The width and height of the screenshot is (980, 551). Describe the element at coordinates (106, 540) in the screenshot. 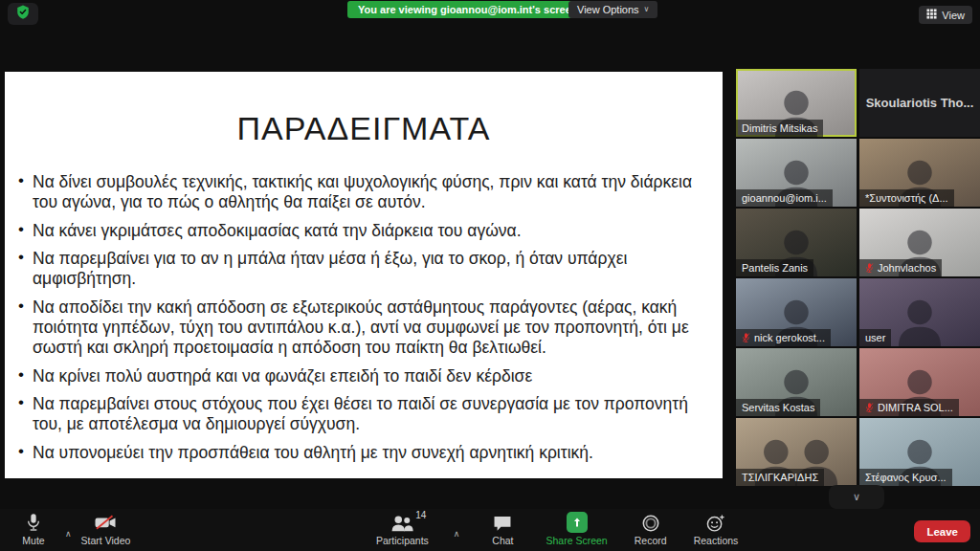

I see `start-video-label: Start Video` at that location.